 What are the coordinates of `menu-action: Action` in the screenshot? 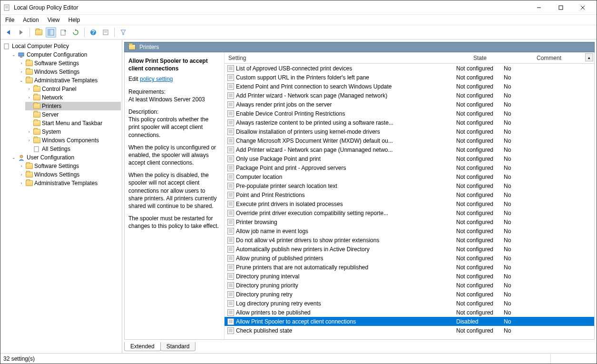 It's located at (30, 20).